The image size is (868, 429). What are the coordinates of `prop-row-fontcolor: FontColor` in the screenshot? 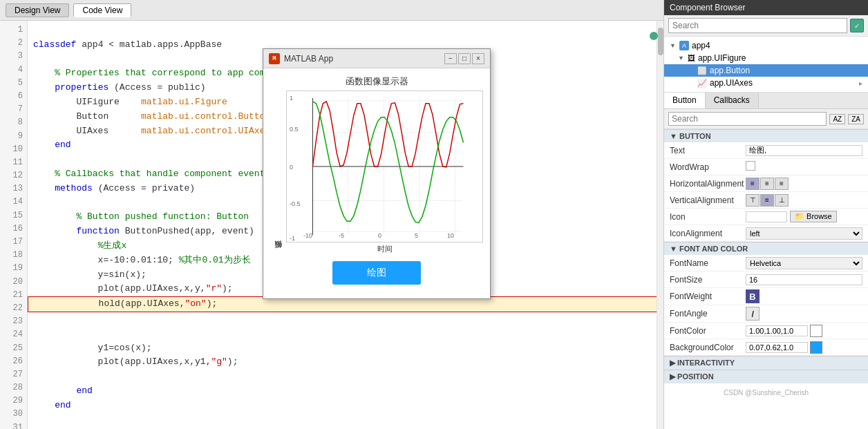 It's located at (766, 331).